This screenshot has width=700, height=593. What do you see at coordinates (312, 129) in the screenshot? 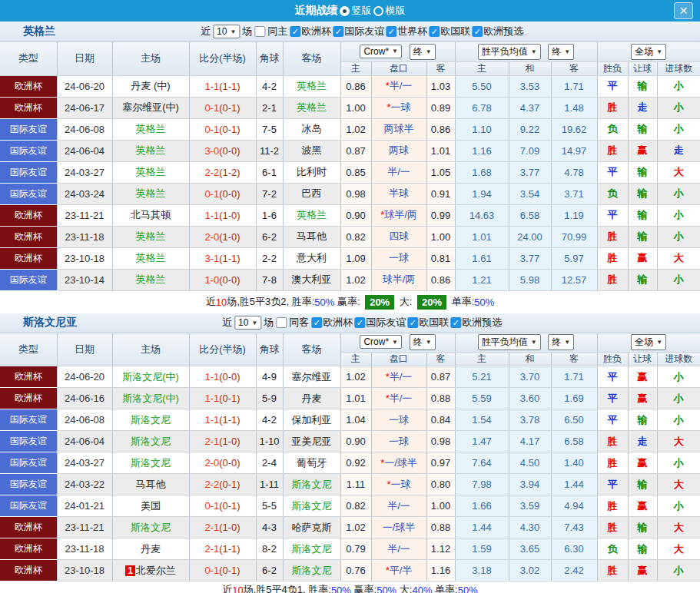
I see `away-team-name: 冰岛` at bounding box center [312, 129].